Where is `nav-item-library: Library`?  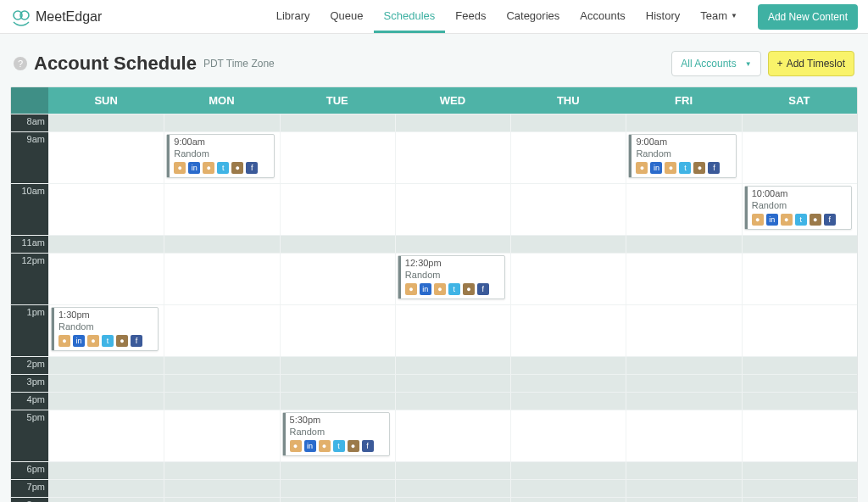 nav-item-library: Library is located at coordinates (293, 17).